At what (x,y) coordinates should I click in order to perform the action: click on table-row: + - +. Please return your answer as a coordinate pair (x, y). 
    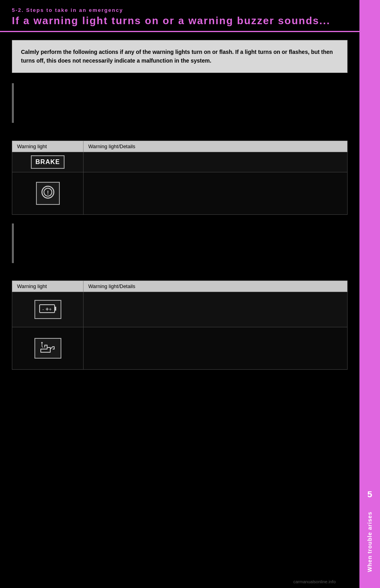
    Looking at the image, I should click on (180, 310).